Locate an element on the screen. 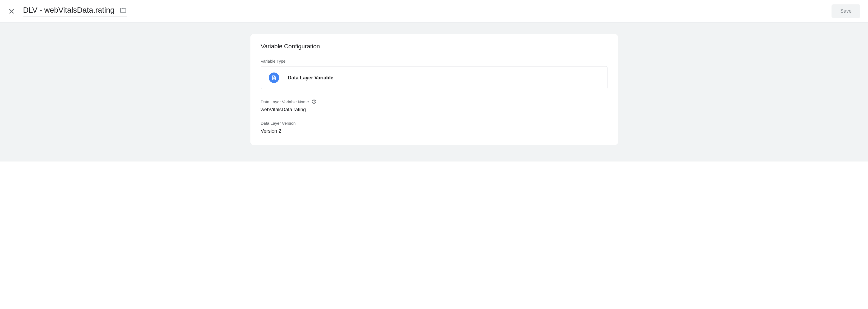 Image resolution: width=868 pixels, height=309 pixels. save-button: Save is located at coordinates (846, 11).